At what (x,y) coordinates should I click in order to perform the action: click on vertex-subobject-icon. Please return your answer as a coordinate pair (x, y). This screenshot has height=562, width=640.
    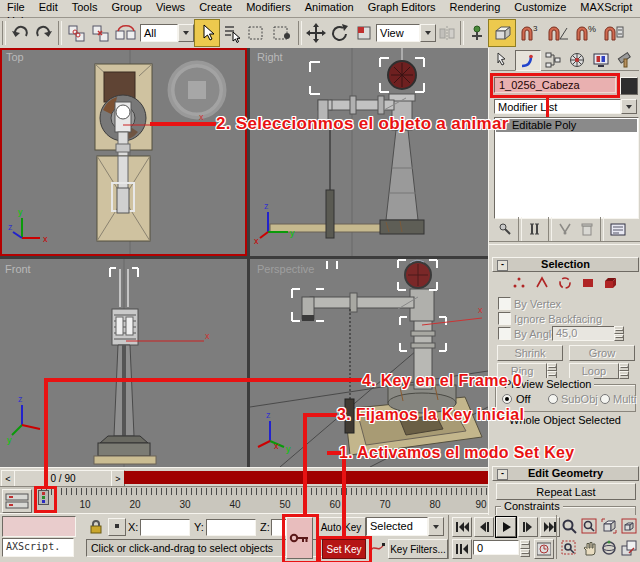
    Looking at the image, I should click on (519, 282).